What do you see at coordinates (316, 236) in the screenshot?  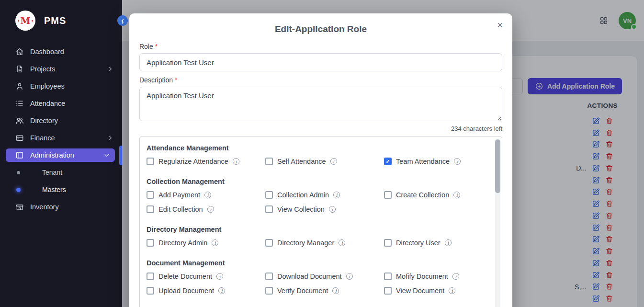 I see `permission-group: Directory ManagementDirectory AdminiDire…` at bounding box center [316, 236].